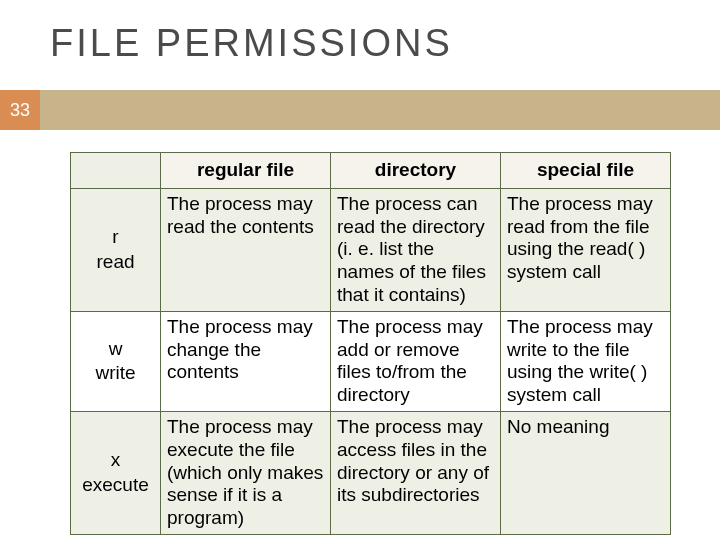 This screenshot has height=540, width=720. Describe the element at coordinates (246, 361) in the screenshot. I see `cell-write-regular: The process may change the contents` at that location.